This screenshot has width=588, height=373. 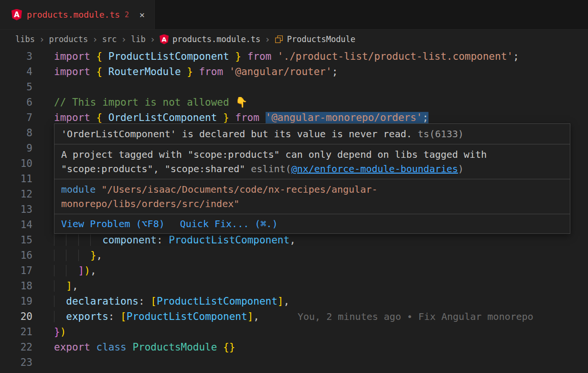 I want to click on line-number: 22, so click(x=16, y=347).